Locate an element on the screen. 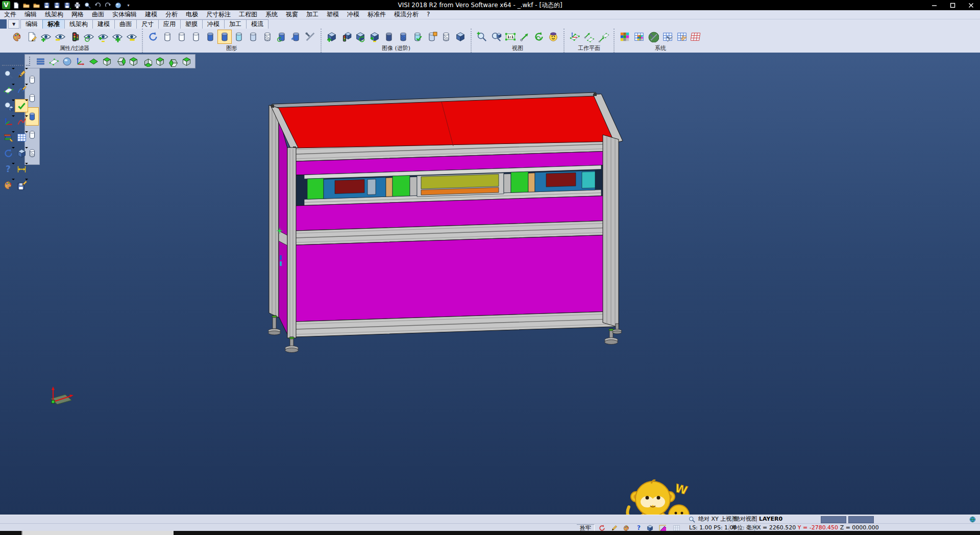 The height and width of the screenshot is (535, 980). menu-modeling: 建模 is located at coordinates (151, 14).